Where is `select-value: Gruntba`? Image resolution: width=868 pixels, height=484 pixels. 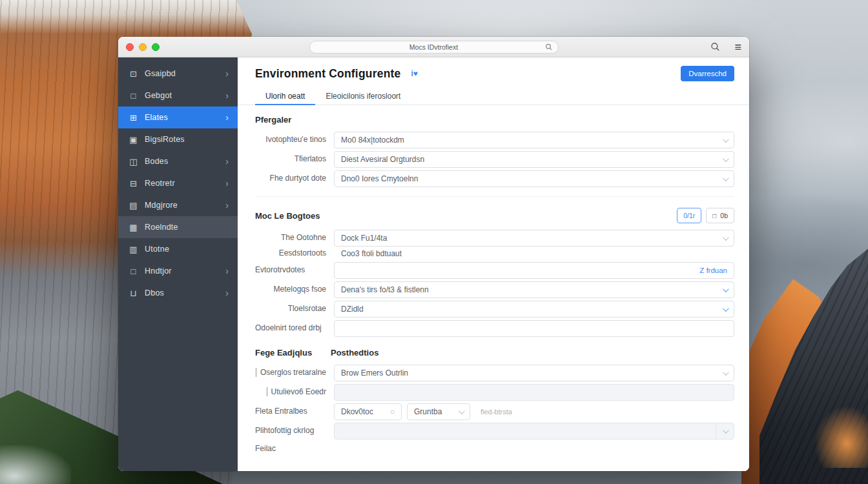
select-value: Gruntba is located at coordinates (437, 412).